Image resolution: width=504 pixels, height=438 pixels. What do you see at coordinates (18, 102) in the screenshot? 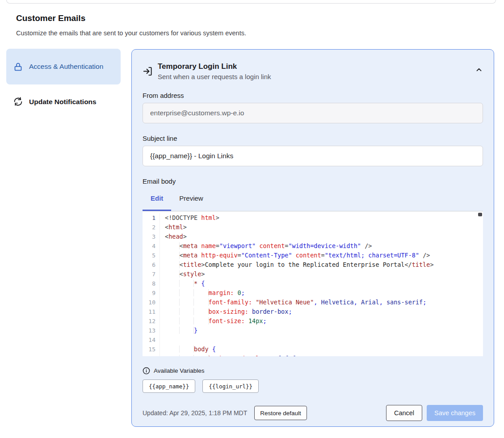
I see `refresh-icon` at bounding box center [18, 102].